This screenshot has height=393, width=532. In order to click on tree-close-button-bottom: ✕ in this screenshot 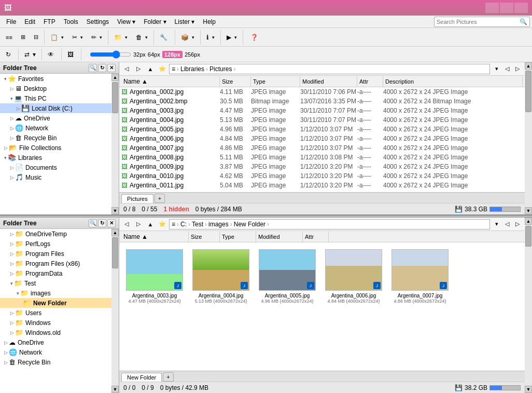, I will do `click(111, 223)`.